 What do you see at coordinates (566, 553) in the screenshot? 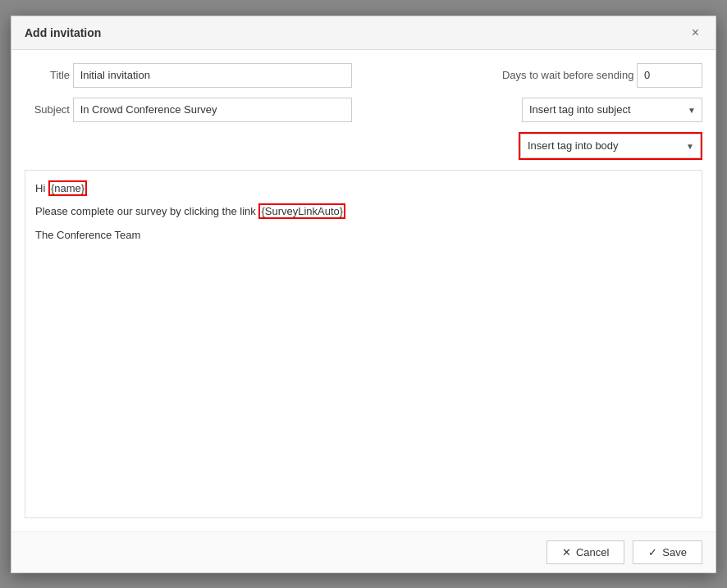
I see `cancel-icon: ✕` at bounding box center [566, 553].